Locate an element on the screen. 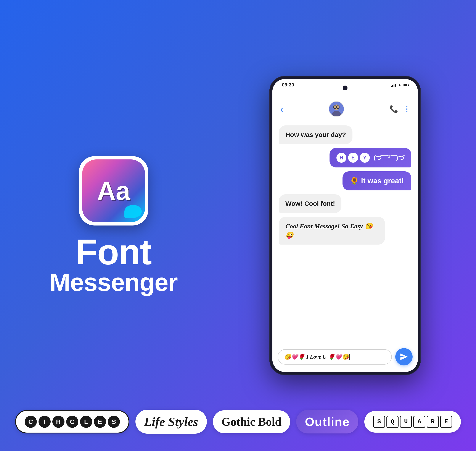 Image resolution: width=476 pixels, height=451 pixels. app-icon-aa-text: Aa is located at coordinates (113, 191).